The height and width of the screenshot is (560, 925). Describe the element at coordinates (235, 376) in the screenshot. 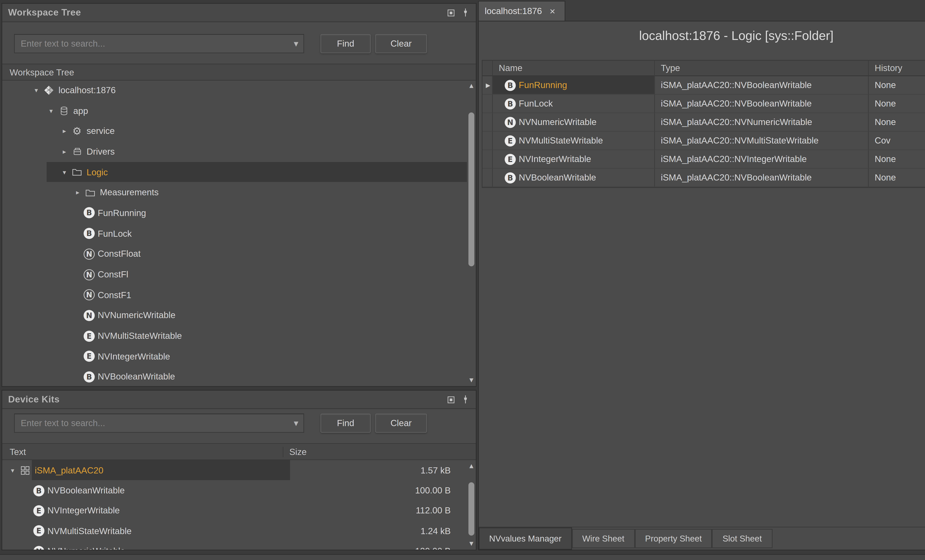

I see `tree-item-nvbooleanwritable: B NVBooleanWritable` at that location.